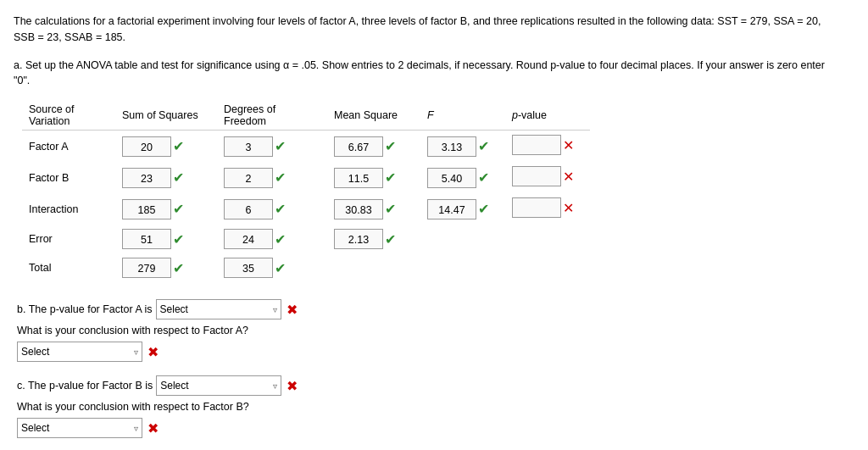  I want to click on ss-input: 20, so click(147, 147).